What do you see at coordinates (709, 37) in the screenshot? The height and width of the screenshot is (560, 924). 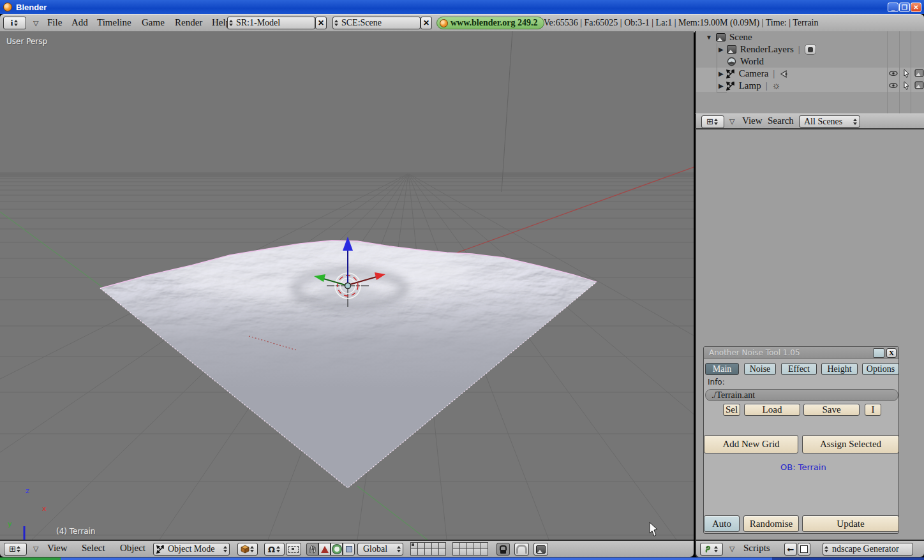 I see `expander-down-icon: ▼` at bounding box center [709, 37].